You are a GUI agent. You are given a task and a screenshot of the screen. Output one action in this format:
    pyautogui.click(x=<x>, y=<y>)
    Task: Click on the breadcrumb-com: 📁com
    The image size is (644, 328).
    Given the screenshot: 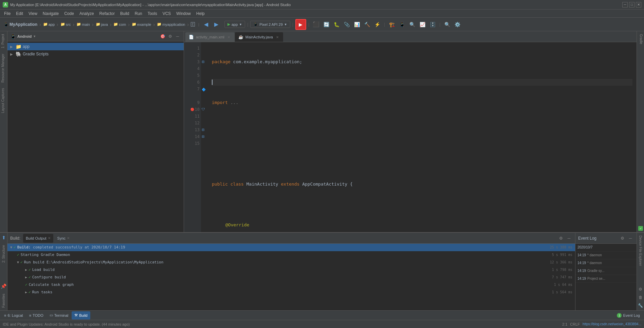 What is the action you would take?
    pyautogui.click(x=119, y=24)
    